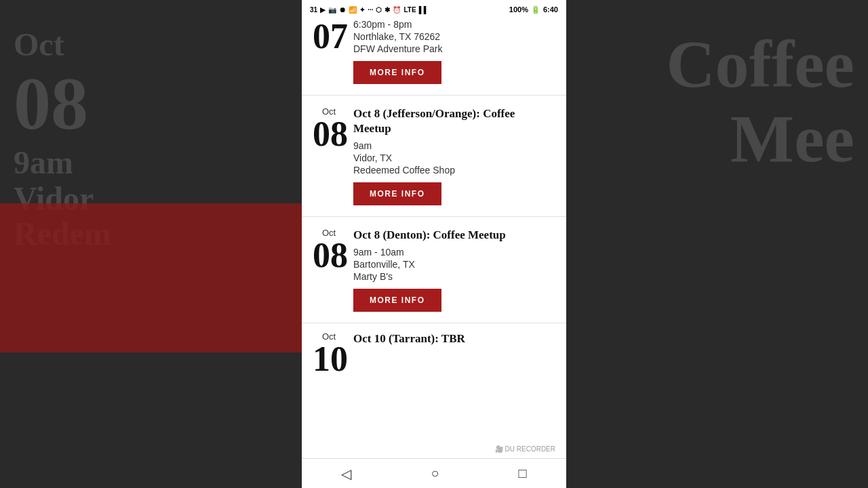 The image size is (868, 488). Describe the element at coordinates (397, 300) in the screenshot. I see `more-info-button-2: MORE INFO` at that location.